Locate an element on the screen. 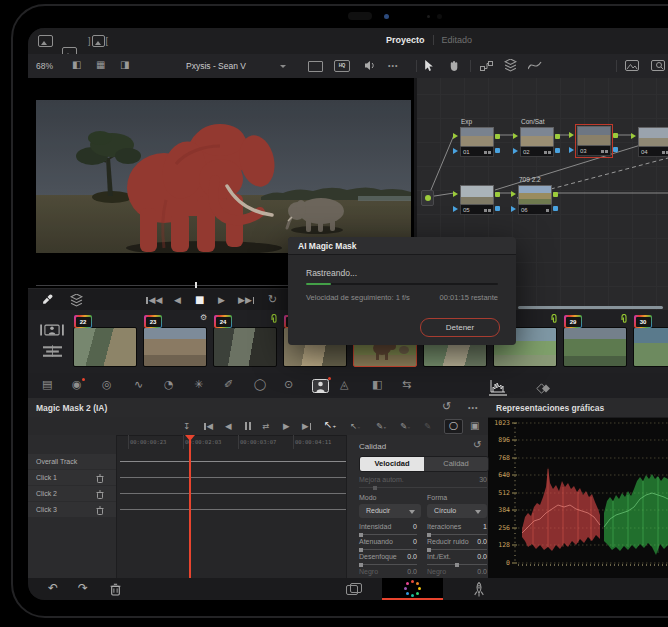 The image size is (668, 627). node-05: 05 is located at coordinates (477, 200).